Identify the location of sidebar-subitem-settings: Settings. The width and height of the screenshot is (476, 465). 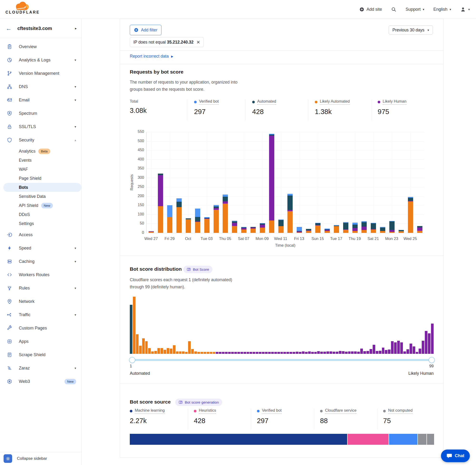
(41, 224).